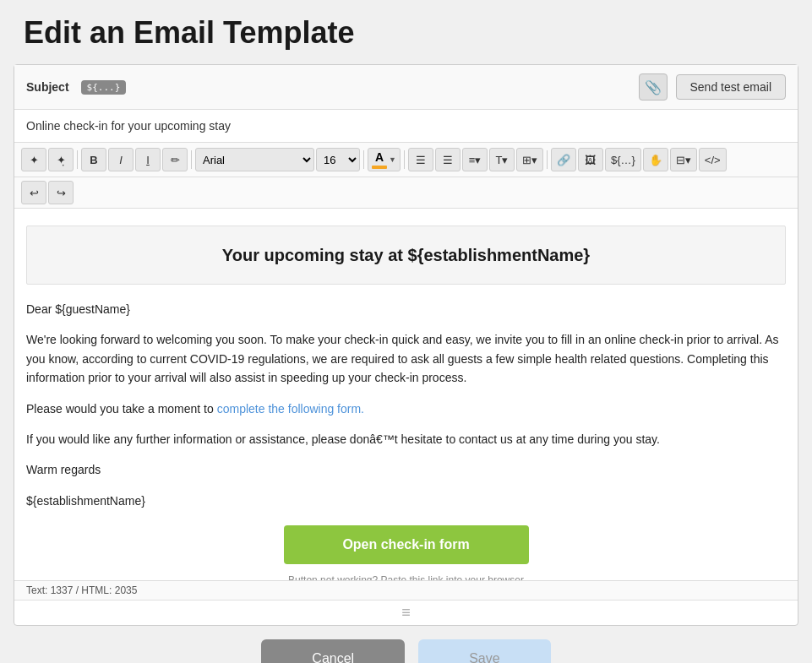  What do you see at coordinates (104, 88) in the screenshot?
I see `subject-variable-badge: ${...}` at bounding box center [104, 88].